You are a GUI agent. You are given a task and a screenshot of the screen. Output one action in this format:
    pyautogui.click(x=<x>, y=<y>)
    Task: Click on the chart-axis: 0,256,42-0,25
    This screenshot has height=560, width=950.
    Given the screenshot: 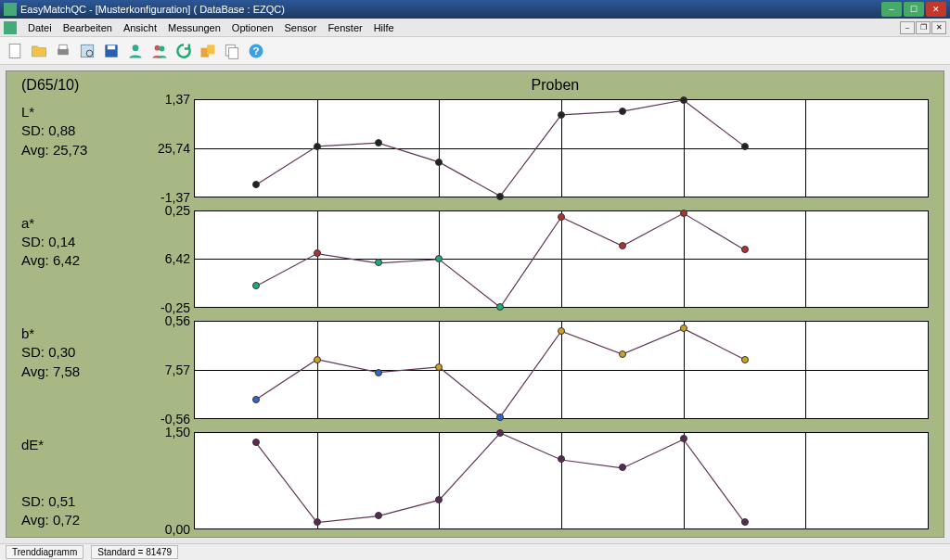 What is the action you would take?
    pyautogui.click(x=173, y=260)
    